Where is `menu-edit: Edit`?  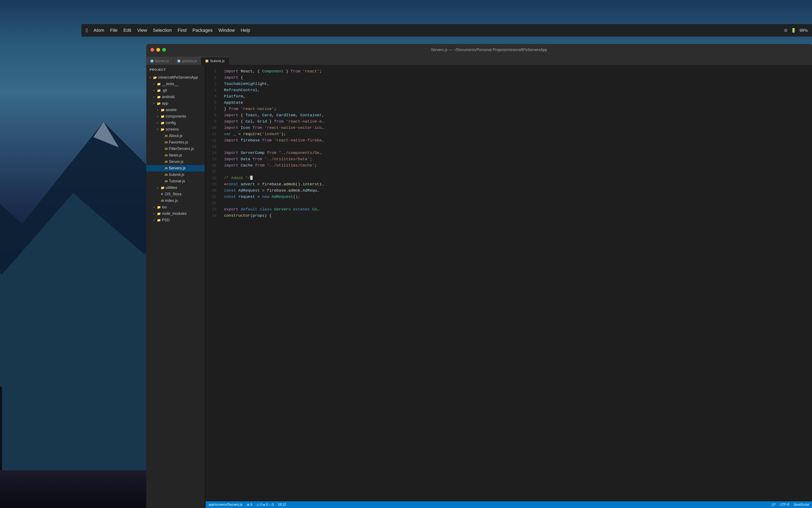 menu-edit: Edit is located at coordinates (127, 30).